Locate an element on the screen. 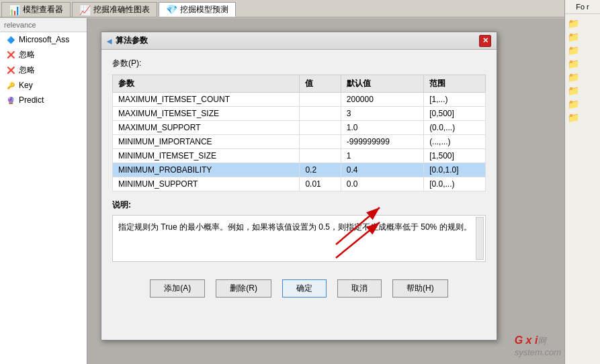 This screenshot has width=600, height=364. right-panel: Fo r 📁 📁 📁 📁 📁 📁 📁 📁 is located at coordinates (582, 182).